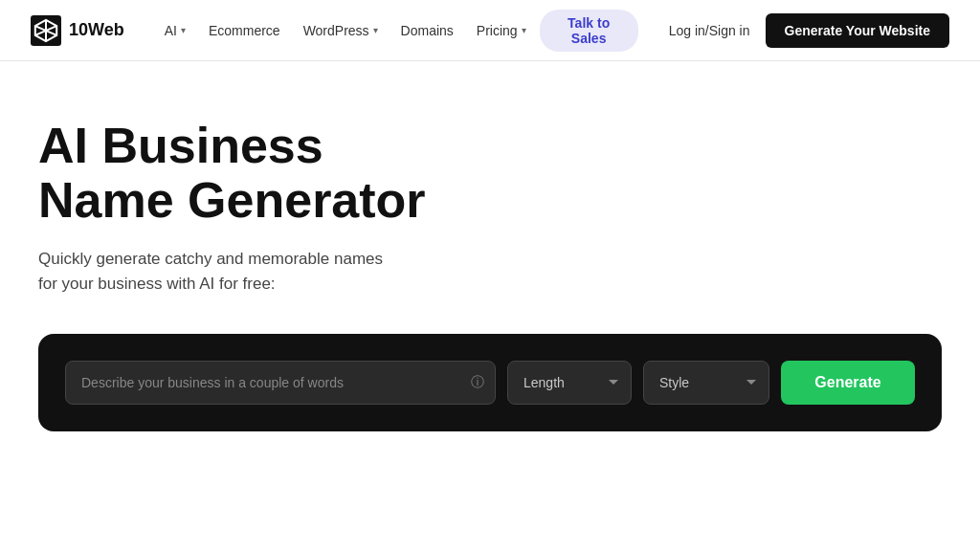 This screenshot has width=980, height=551. I want to click on talk-to-sales-button: Talk to Sales, so click(590, 31).